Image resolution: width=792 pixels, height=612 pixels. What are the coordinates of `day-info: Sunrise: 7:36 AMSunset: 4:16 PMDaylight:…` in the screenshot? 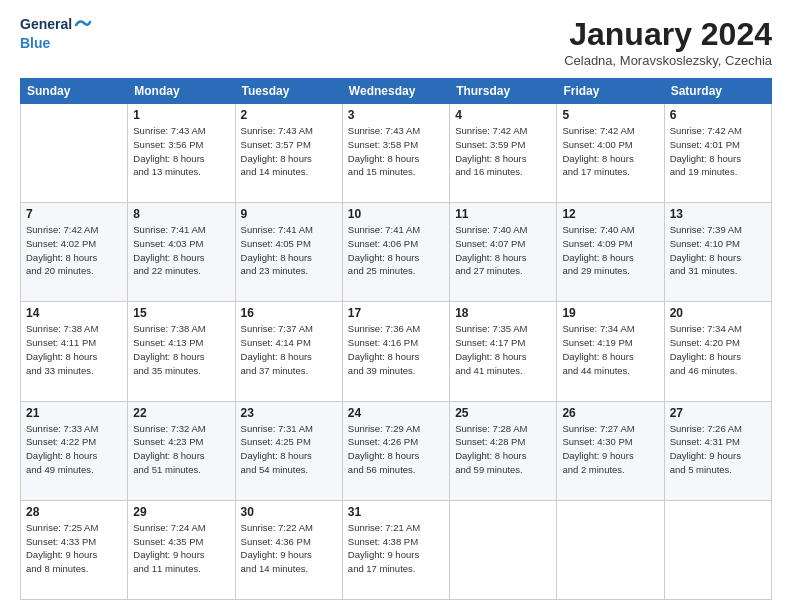 It's located at (396, 350).